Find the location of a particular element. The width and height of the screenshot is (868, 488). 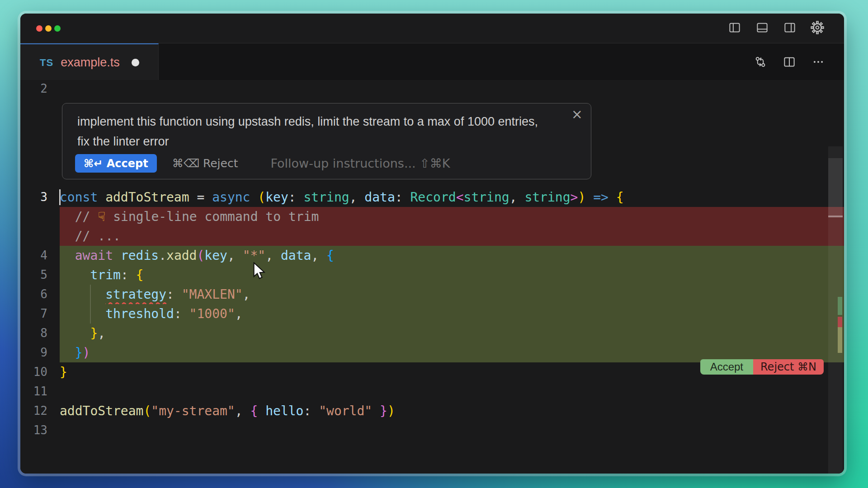

overview-removed-marker is located at coordinates (840, 322).